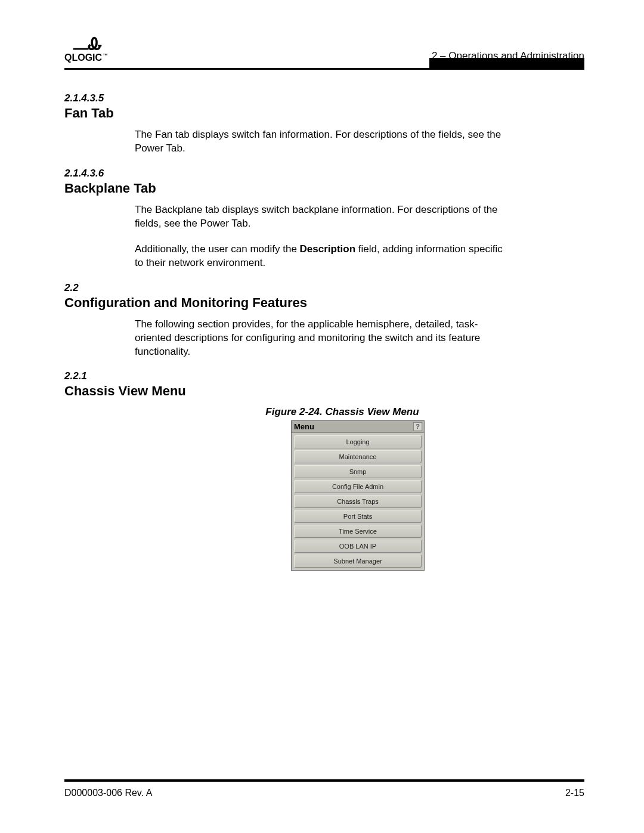 This screenshot has width=644, height=833. What do you see at coordinates (247, 69) in the screenshot?
I see `header-rule` at bounding box center [247, 69].